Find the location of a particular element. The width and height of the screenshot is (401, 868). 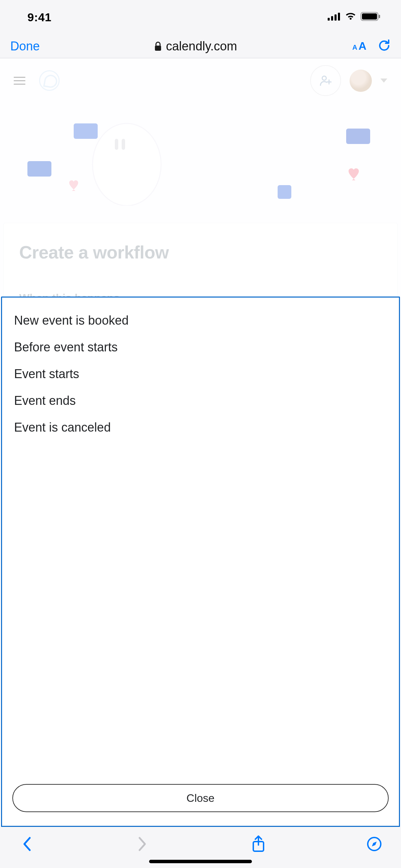

home-indicator is located at coordinates (200, 861).